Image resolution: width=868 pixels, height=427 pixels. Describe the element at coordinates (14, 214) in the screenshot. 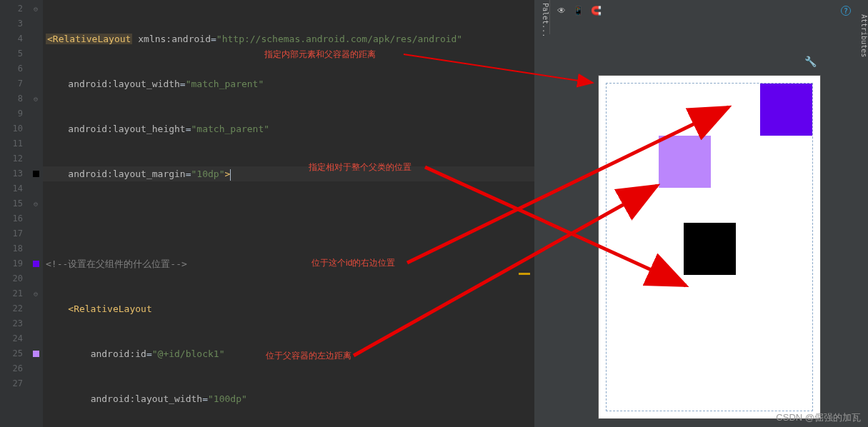

I see `line-gutter: 2345678910111213141516171819202122232425…` at that location.